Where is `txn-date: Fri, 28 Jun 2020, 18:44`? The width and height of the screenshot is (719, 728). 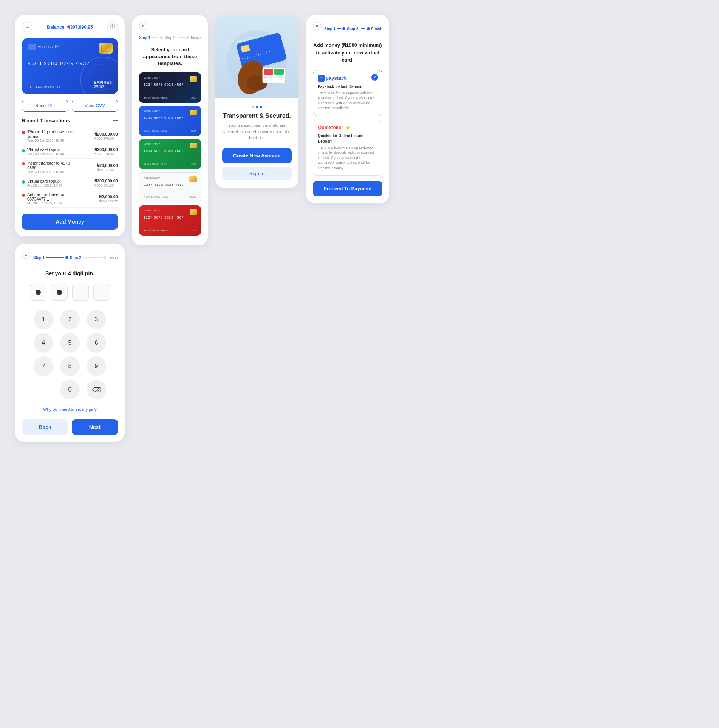 txn-date: Fri, 28 Jun 2020, 18:44 is located at coordinates (45, 185).